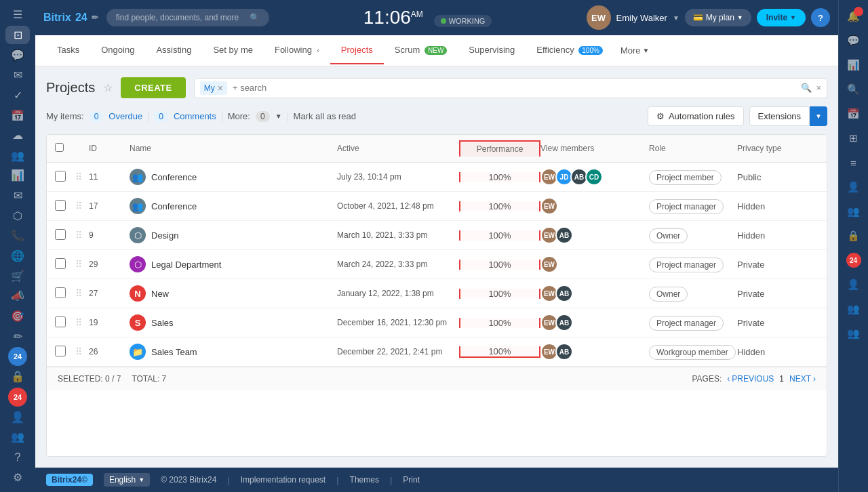  I want to click on sidebar-menu-icon: ☰, so click(18, 15).